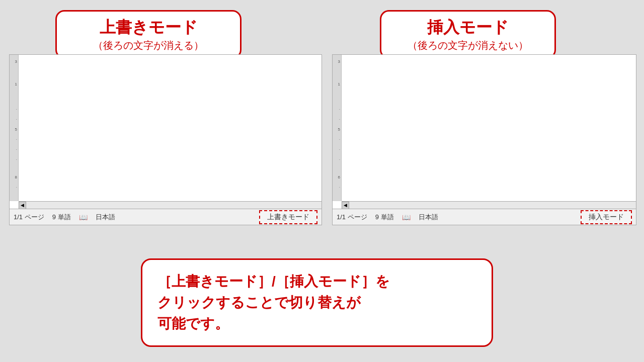 The width and height of the screenshot is (644, 362). I want to click on callout-overwrite-subtitle: （後ろの文字が消える）, so click(148, 45).